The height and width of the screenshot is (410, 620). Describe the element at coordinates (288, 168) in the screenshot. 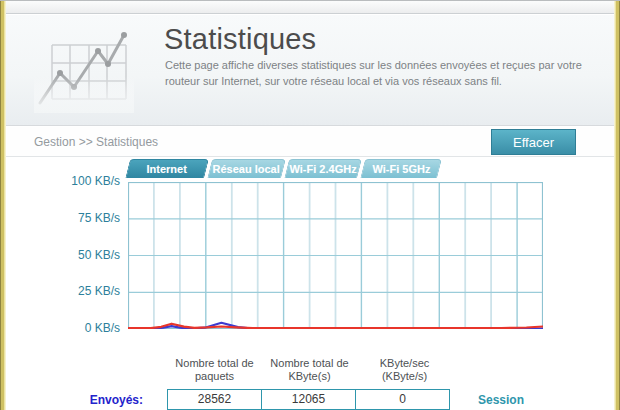

I see `tab-bar: Internet Réseau local Wi-Fi 2.4GHz Wi-Fi…` at that location.